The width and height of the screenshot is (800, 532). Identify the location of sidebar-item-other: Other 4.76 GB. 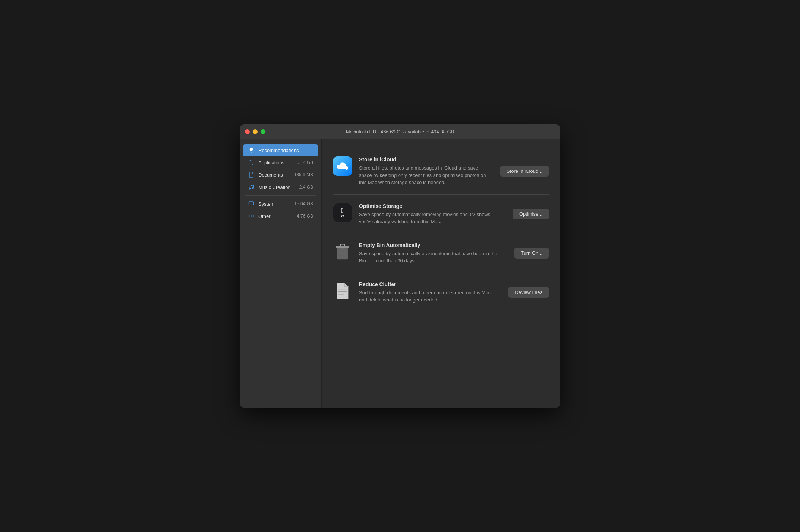
(280, 216).